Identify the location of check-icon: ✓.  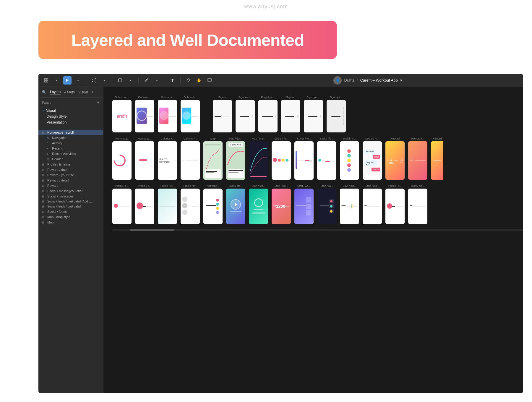
(43, 111).